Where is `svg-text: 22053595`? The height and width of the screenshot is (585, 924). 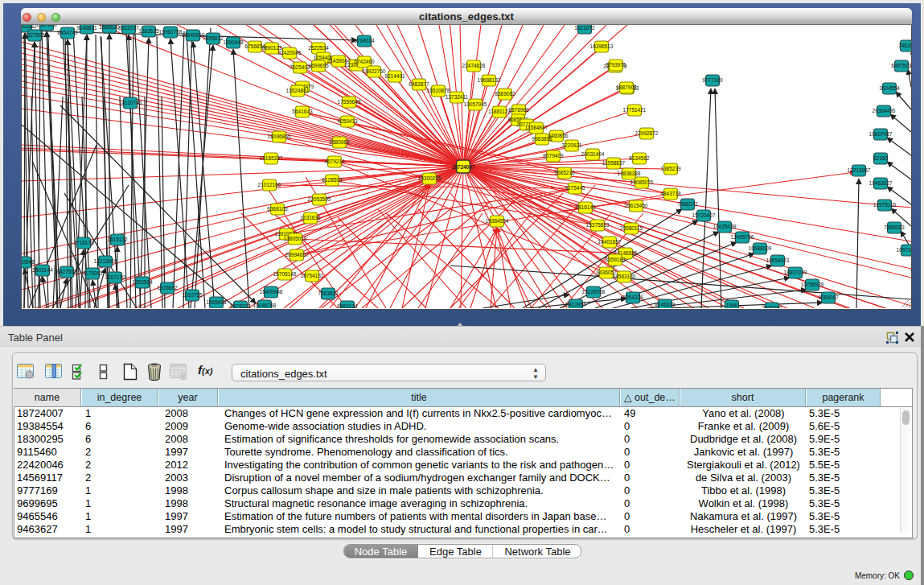
svg-text: 22053595 is located at coordinates (320, 200).